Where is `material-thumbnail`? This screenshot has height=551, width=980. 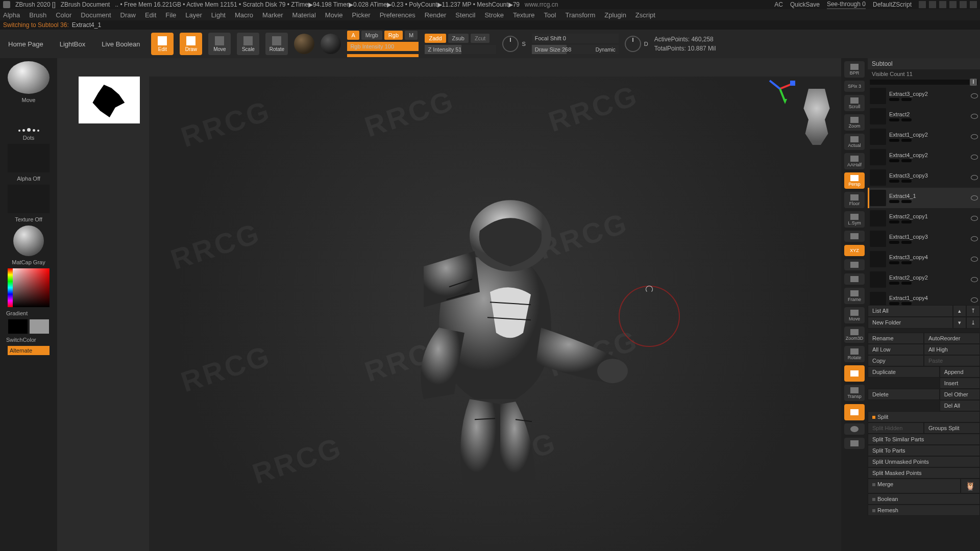
material-thumbnail is located at coordinates (29, 241).